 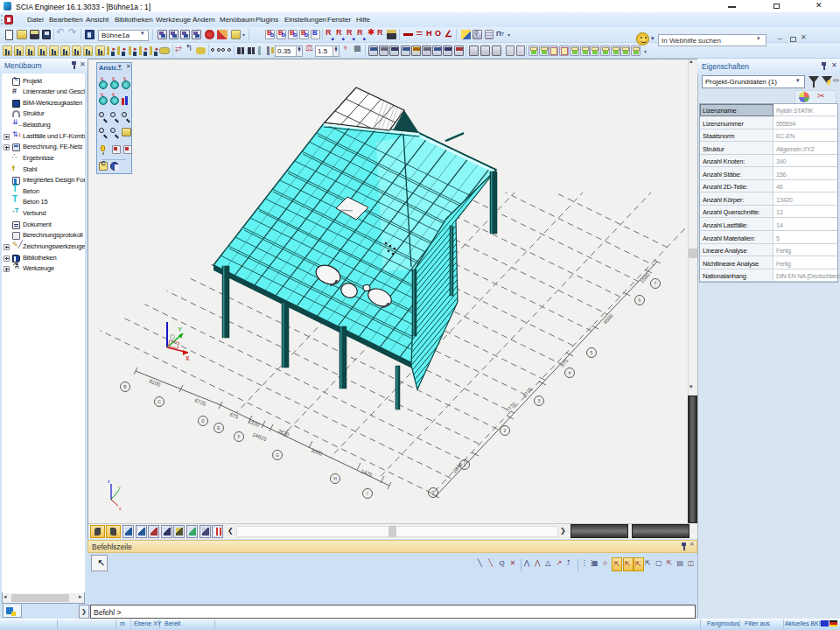 I want to click on svg-text: C, so click(x=159, y=402).